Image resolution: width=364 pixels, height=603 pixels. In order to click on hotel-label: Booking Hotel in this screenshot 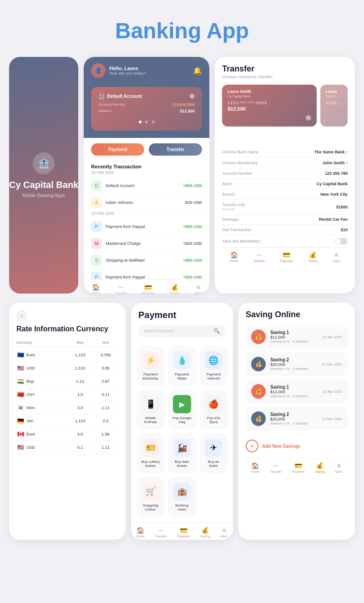, I will do `click(182, 507)`.